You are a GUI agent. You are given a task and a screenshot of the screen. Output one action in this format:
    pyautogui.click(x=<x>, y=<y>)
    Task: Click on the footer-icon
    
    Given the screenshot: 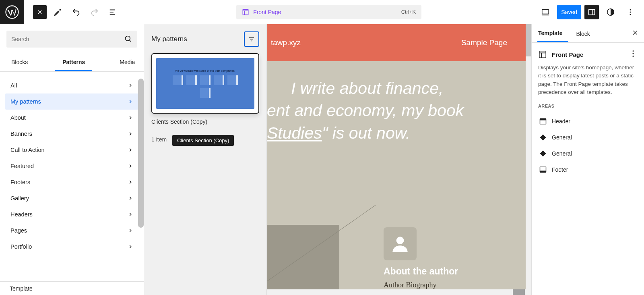 What is the action you would take?
    pyautogui.click(x=543, y=170)
    